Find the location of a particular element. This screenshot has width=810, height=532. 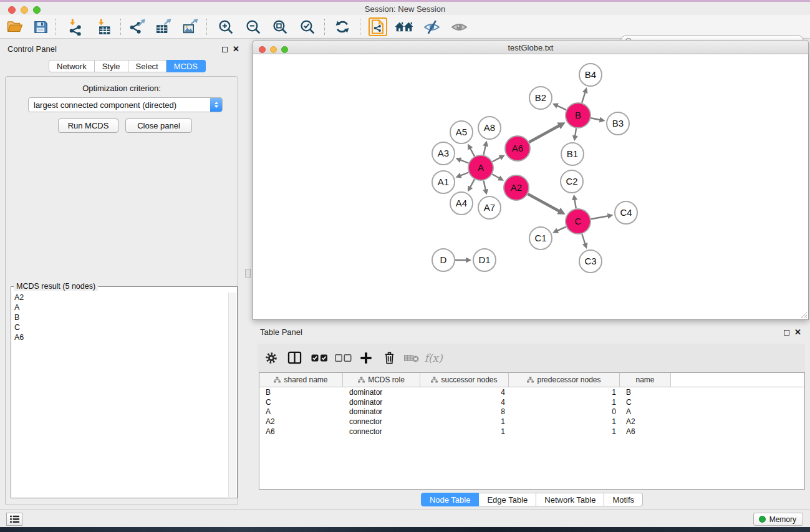

tab-style: Style is located at coordinates (112, 66).